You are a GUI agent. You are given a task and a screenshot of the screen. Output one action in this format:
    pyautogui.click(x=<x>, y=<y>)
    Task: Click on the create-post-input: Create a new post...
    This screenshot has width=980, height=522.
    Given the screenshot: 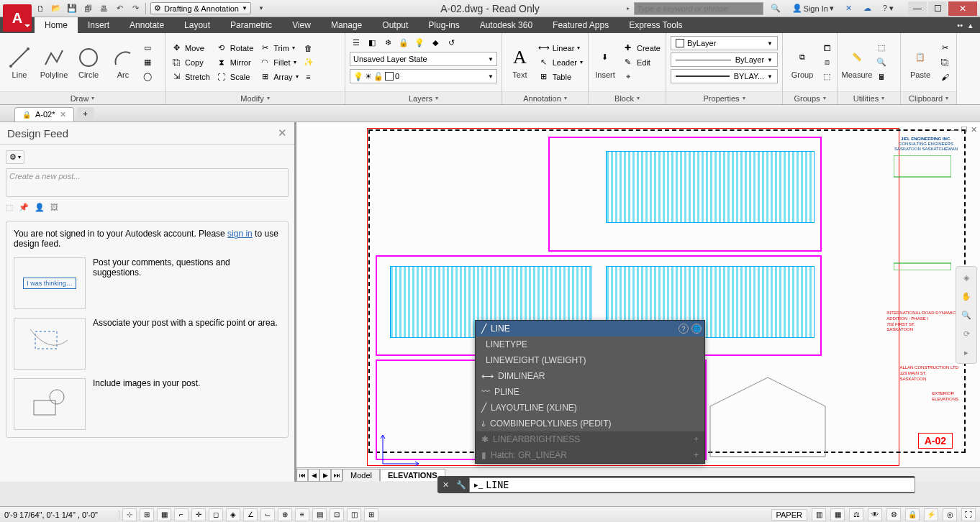 What is the action you would take?
    pyautogui.click(x=147, y=183)
    